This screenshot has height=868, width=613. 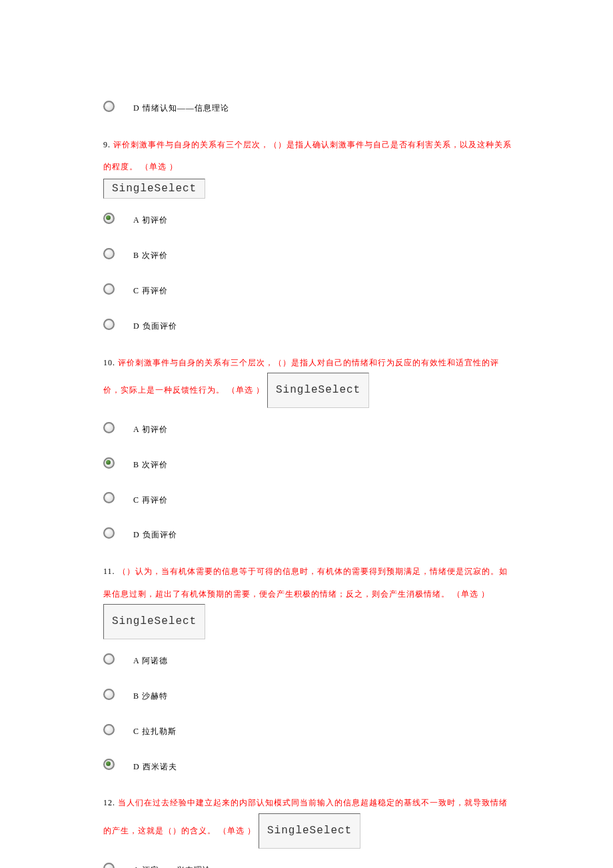 What do you see at coordinates (109, 107) in the screenshot?
I see `q8-option-d-radio` at bounding box center [109, 107].